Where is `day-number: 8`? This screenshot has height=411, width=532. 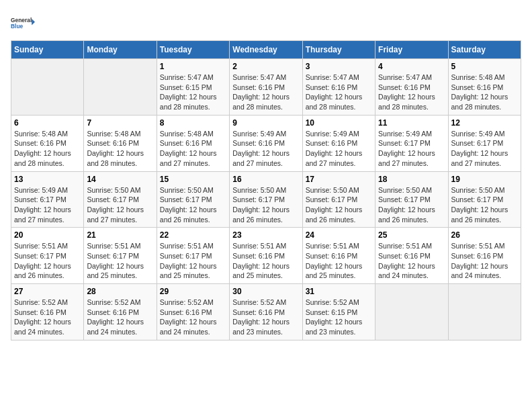 day-number: 8 is located at coordinates (193, 123).